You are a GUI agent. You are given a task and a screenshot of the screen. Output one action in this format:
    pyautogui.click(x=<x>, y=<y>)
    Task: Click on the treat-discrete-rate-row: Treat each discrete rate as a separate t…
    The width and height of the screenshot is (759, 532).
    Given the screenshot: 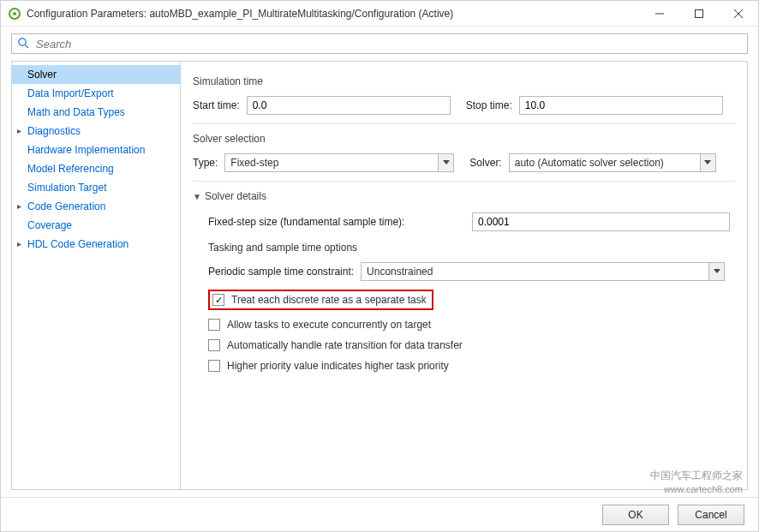 What is the action you would take?
    pyautogui.click(x=469, y=300)
    